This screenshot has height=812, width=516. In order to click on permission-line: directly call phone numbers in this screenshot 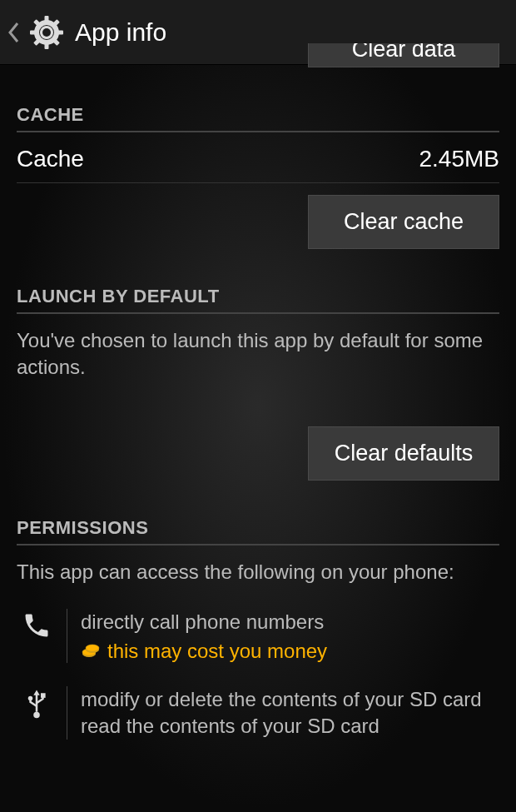, I will do `click(290, 622)`.